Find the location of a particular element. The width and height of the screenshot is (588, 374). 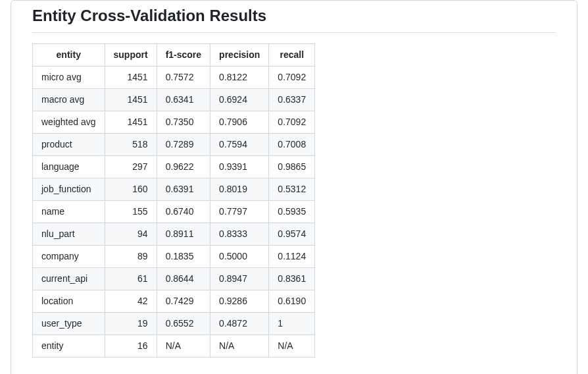

cell-precision: 0.6924 is located at coordinates (239, 100).